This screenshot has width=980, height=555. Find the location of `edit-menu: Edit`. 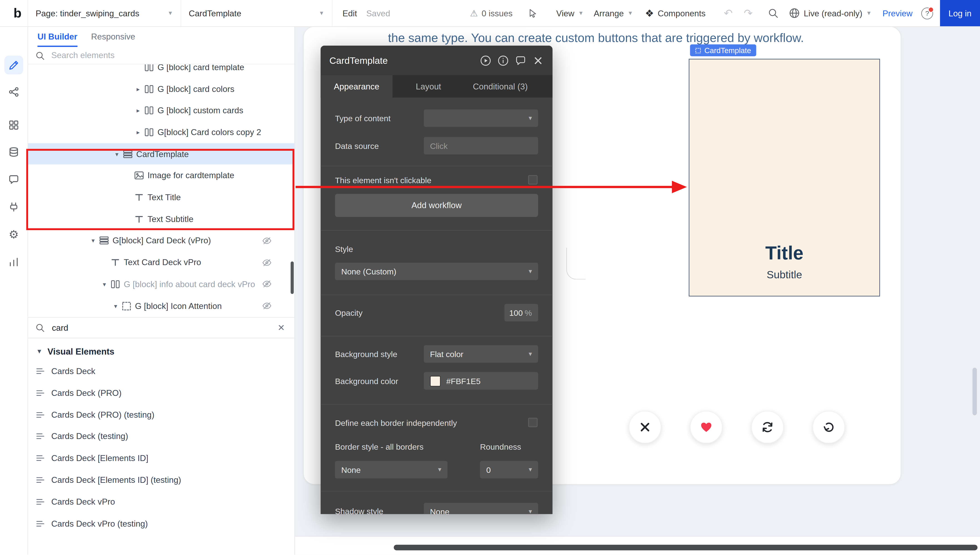

edit-menu: Edit is located at coordinates (350, 13).